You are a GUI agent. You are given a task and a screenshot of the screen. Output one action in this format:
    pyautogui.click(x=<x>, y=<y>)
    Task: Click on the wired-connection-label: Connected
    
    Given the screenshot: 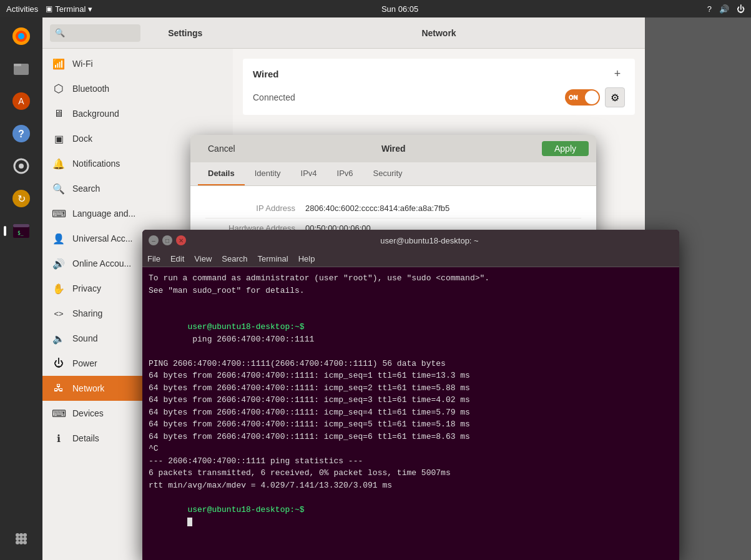 What is the action you would take?
    pyautogui.click(x=274, y=97)
    